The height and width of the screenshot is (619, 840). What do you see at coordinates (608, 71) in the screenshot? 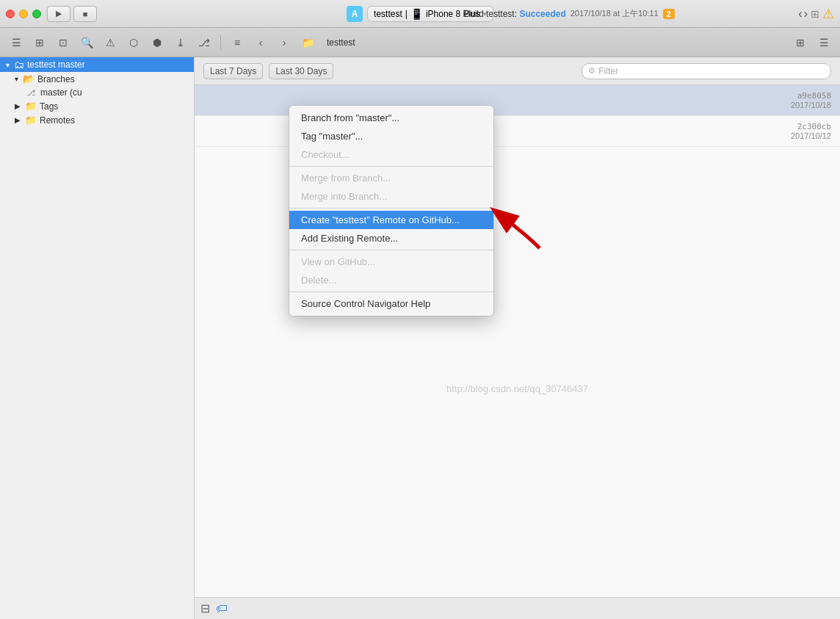
I see `filter-placeholder: Filter` at bounding box center [608, 71].